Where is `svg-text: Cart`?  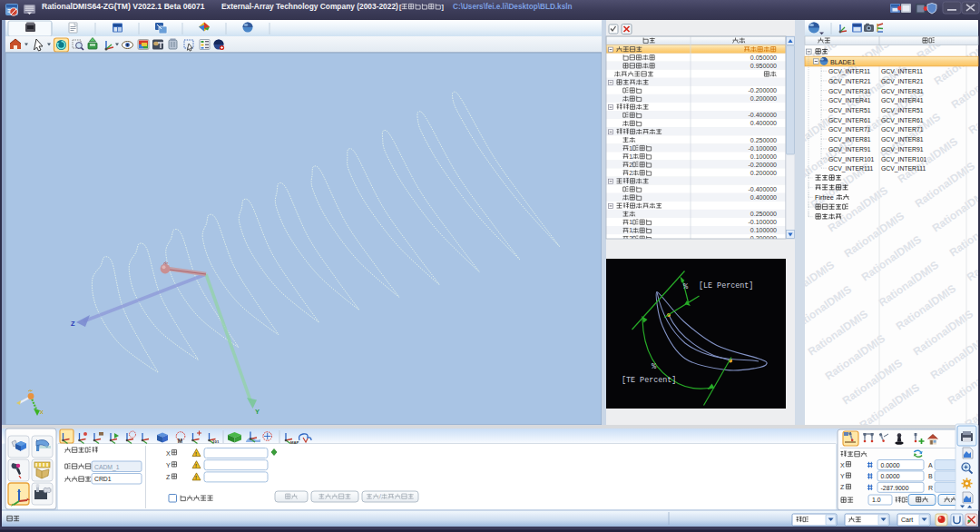 svg-text: Cart is located at coordinates (907, 519).